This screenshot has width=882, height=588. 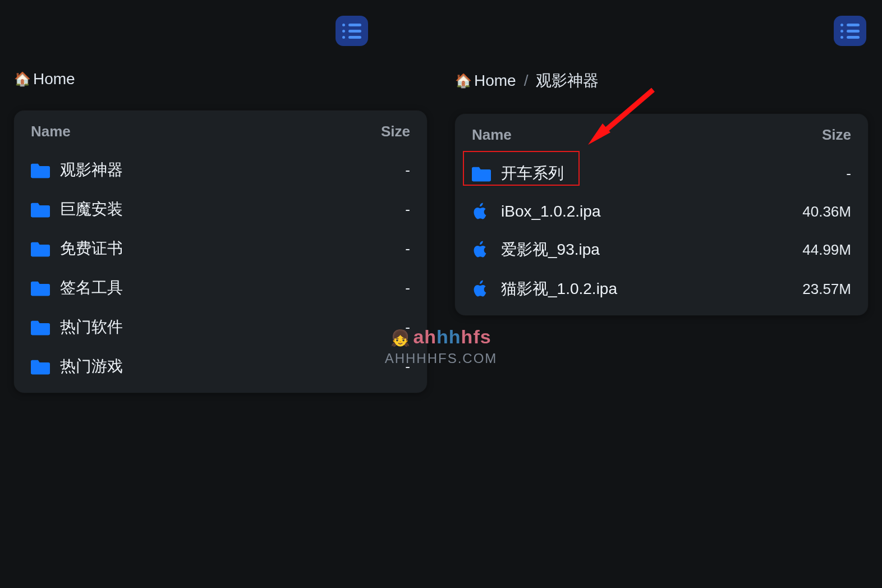 What do you see at coordinates (220, 249) in the screenshot?
I see `list-item: 免费证书 -` at bounding box center [220, 249].